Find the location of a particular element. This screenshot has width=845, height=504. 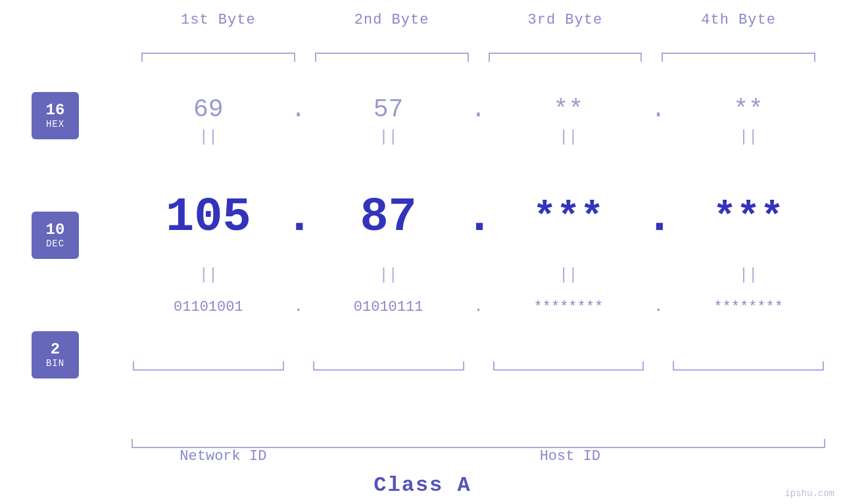

bin-bottom-brackets is located at coordinates (479, 366).